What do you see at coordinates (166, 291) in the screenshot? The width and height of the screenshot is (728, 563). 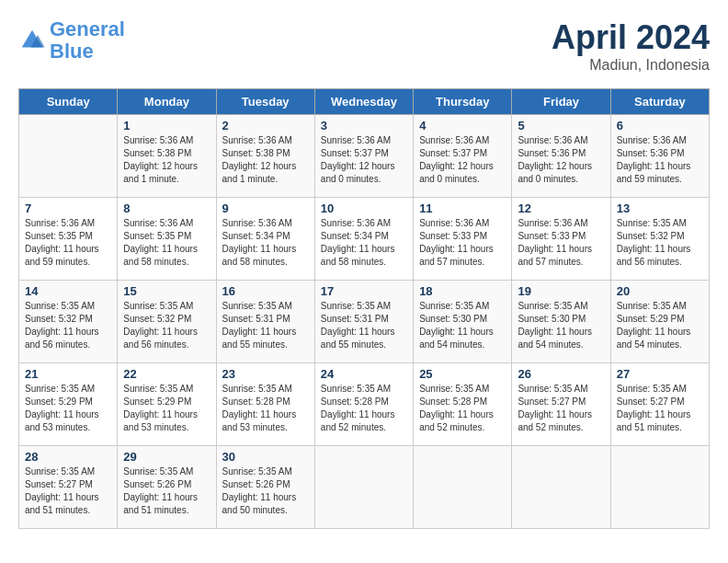 I see `day-number: 15` at bounding box center [166, 291].